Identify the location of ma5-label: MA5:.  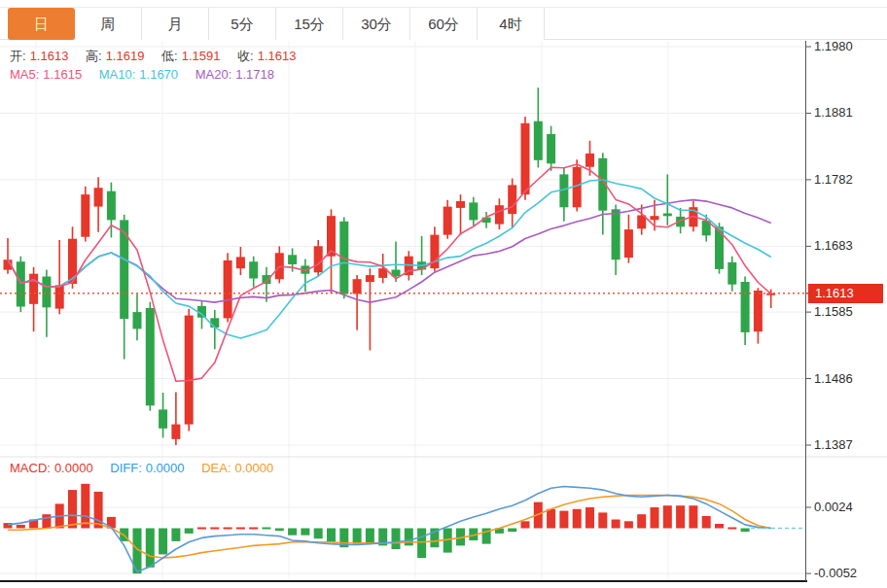
(24, 74).